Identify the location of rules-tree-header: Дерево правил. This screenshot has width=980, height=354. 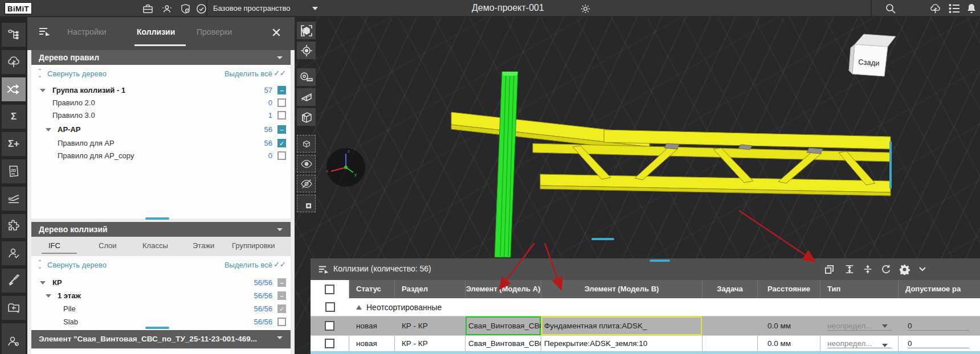
(161, 57).